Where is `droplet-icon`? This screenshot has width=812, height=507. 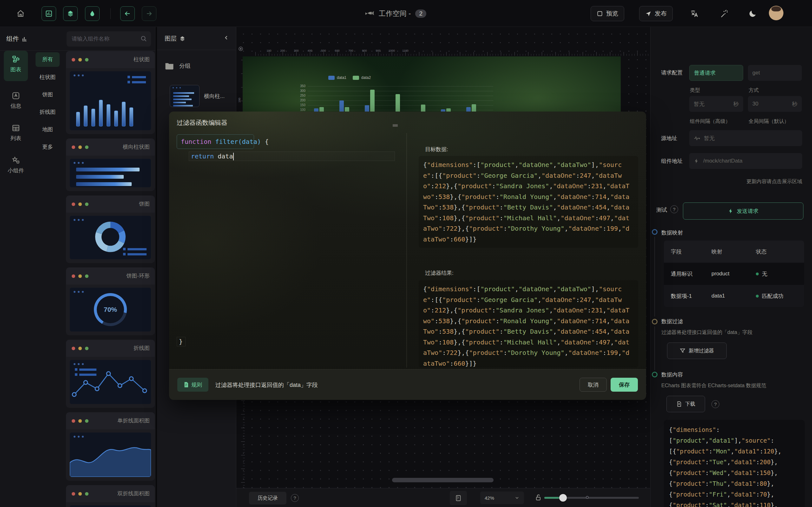
droplet-icon is located at coordinates (92, 13).